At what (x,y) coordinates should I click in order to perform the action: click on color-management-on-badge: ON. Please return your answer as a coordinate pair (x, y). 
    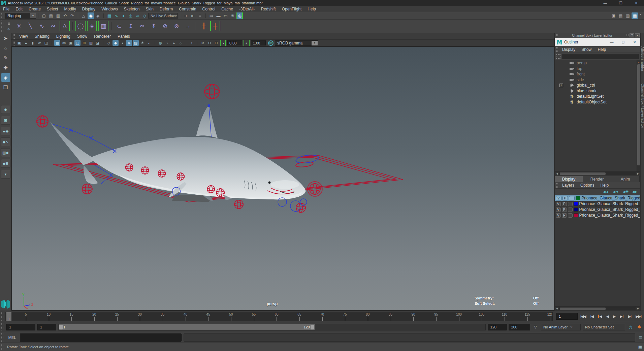
    Looking at the image, I should click on (271, 43).